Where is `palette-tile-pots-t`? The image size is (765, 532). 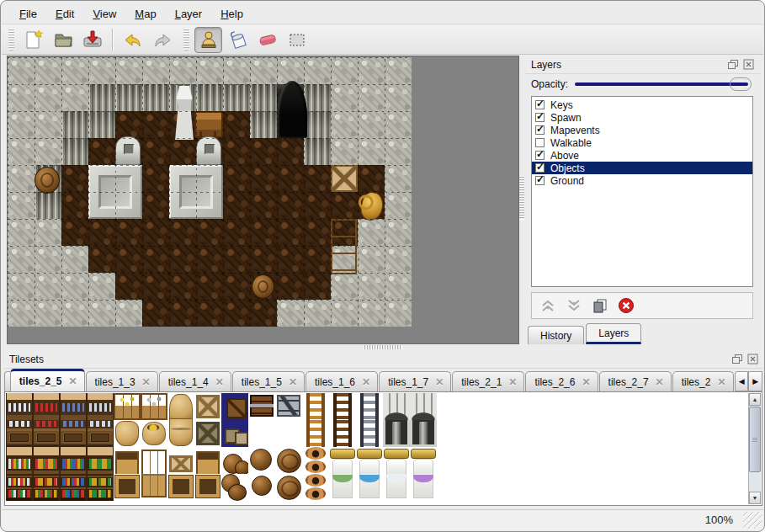 palette-tile-pots-t is located at coordinates (316, 460).